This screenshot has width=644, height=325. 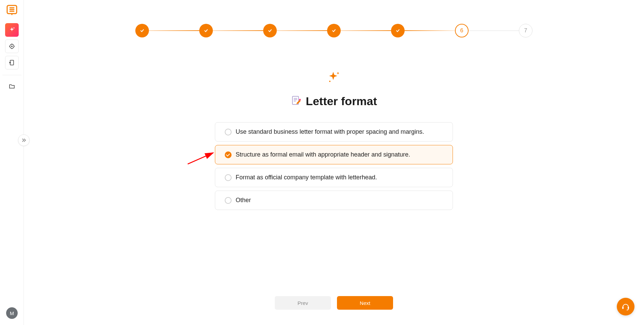 What do you see at coordinates (365, 303) in the screenshot?
I see `next-button: Next` at bounding box center [365, 303].